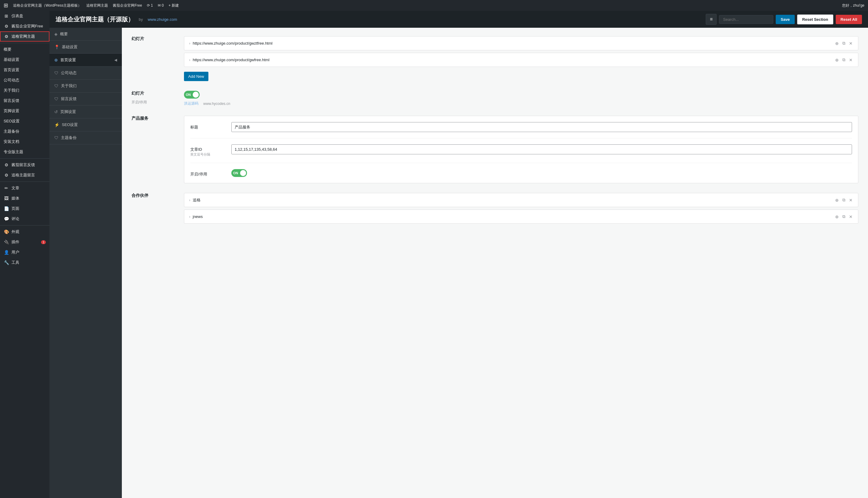  What do you see at coordinates (25, 165) in the screenshot?
I see `sidebar-item-jiangqie-feedback: ⚙ 酱茄留言反馈` at bounding box center [25, 165].